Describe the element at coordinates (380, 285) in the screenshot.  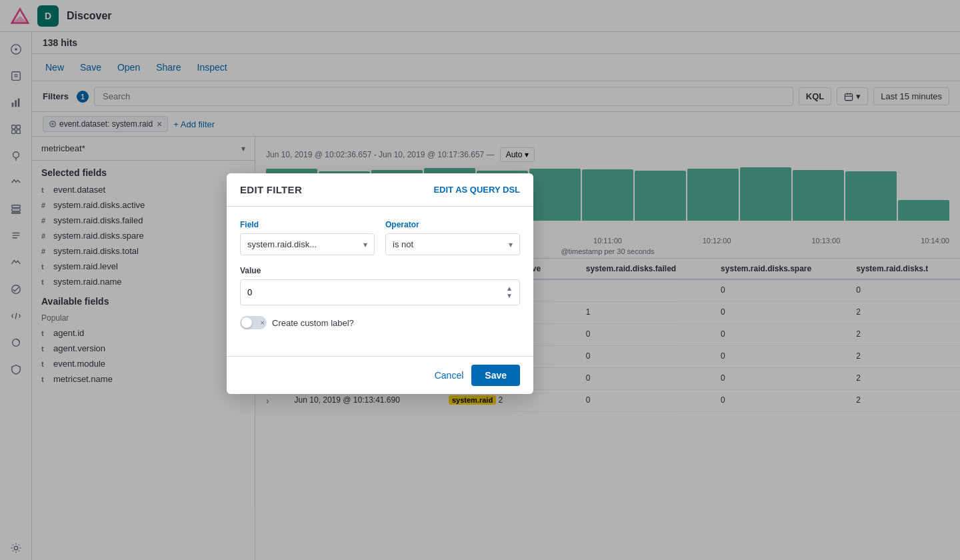
I see `value-section: Value ▲ ▼` at that location.